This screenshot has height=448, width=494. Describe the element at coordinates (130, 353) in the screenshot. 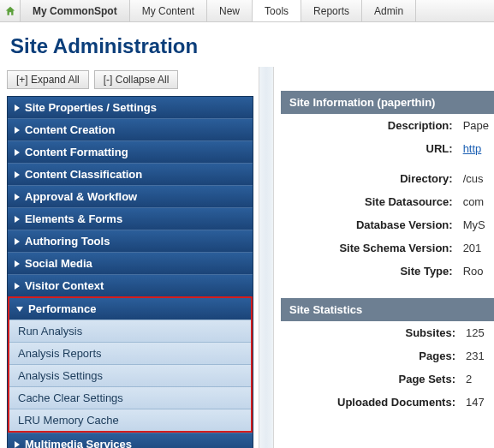

I see `sub-analysis-reports: Analysis Reports` at that location.